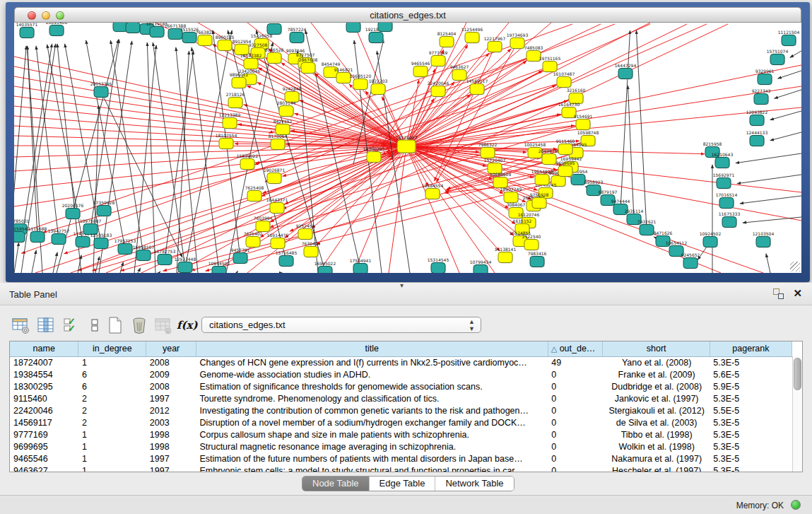  I want to click on memory-status-icon, so click(796, 505).